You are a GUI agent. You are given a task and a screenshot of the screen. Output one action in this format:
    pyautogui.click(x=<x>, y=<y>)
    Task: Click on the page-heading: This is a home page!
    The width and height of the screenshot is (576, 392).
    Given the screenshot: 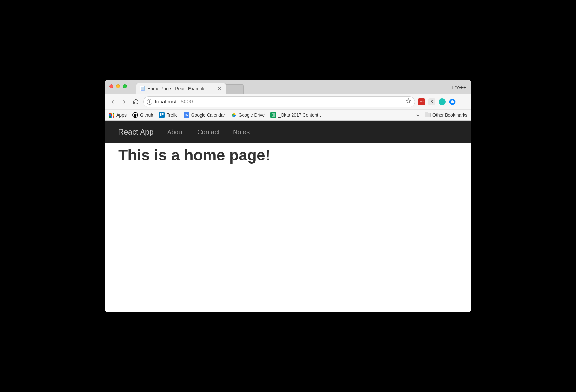 What is the action you would take?
    pyautogui.click(x=288, y=155)
    